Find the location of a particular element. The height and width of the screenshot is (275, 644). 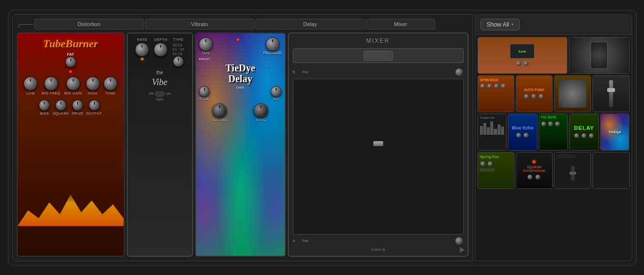

on-off-switch is located at coordinates (160, 94).